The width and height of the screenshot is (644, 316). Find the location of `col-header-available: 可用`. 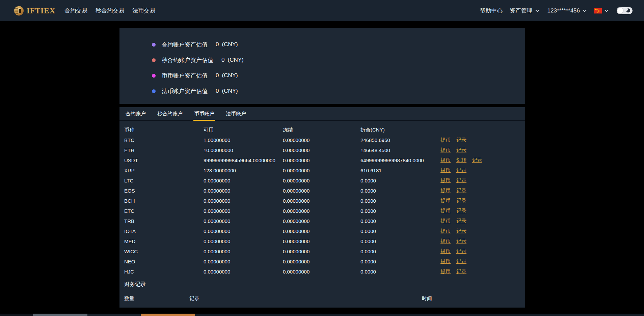

col-header-available: 可用 is located at coordinates (243, 130).